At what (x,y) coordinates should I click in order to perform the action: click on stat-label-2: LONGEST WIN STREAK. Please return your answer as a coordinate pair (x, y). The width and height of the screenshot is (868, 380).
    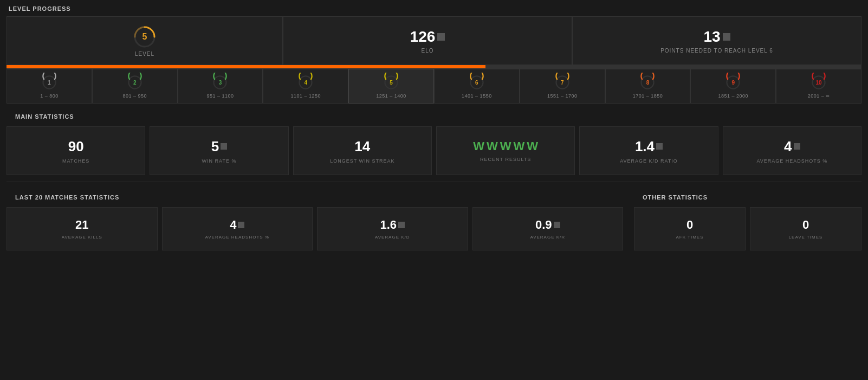
    Looking at the image, I should click on (362, 161).